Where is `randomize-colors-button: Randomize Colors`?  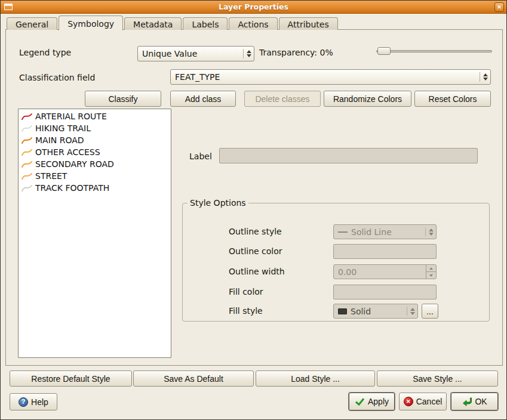
randomize-colors-button: Randomize Colors is located at coordinates (368, 99).